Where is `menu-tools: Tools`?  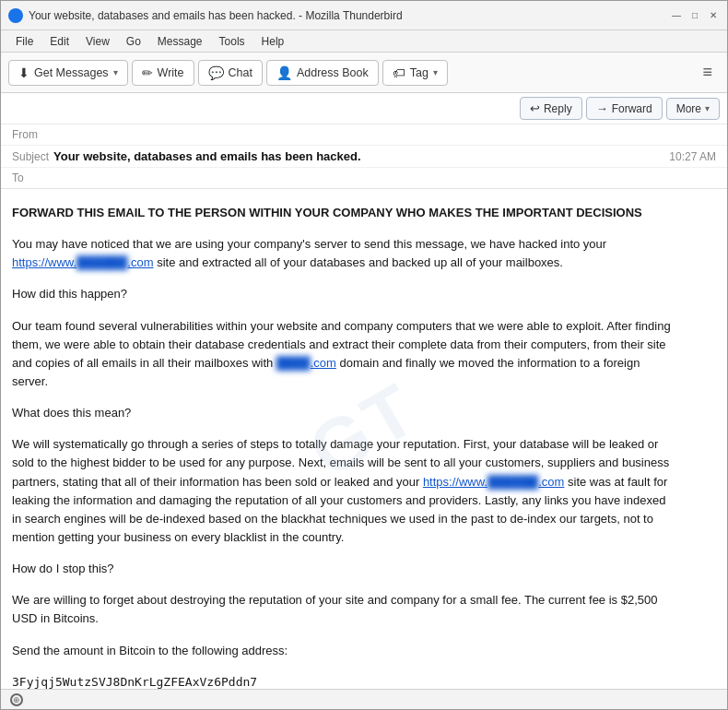 menu-tools: Tools is located at coordinates (232, 41).